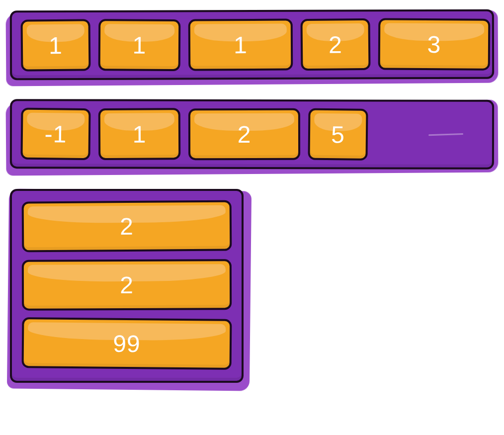 The image size is (504, 435). I want to click on cell-value: 5, so click(338, 134).